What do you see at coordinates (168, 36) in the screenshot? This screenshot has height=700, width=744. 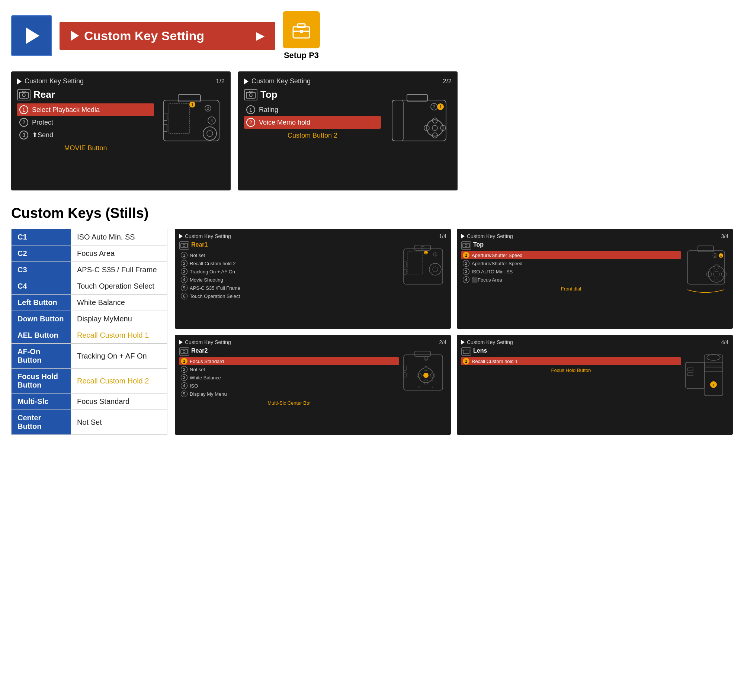 I see `custom-key-banner: Custom Key Setting ▶` at bounding box center [168, 36].